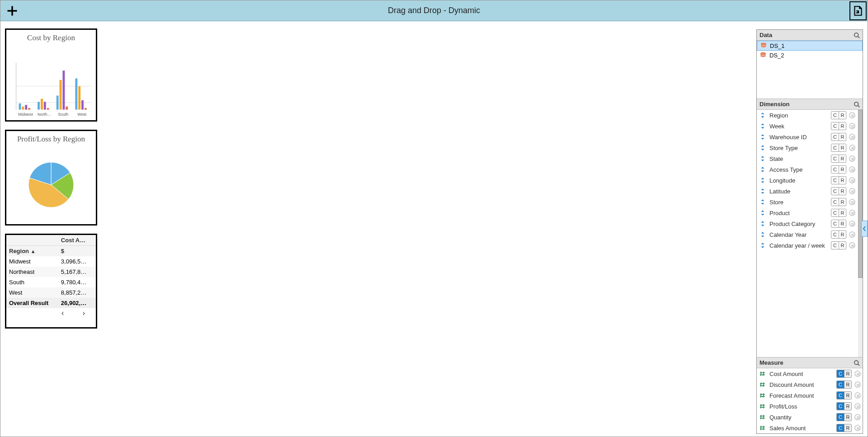  I want to click on scrollbar-thumb, so click(860, 194).